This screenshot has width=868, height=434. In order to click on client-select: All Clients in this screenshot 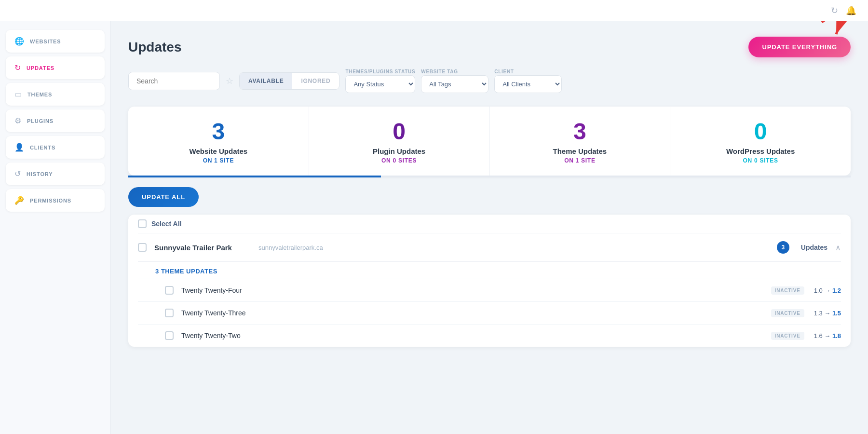, I will do `click(528, 84)`.